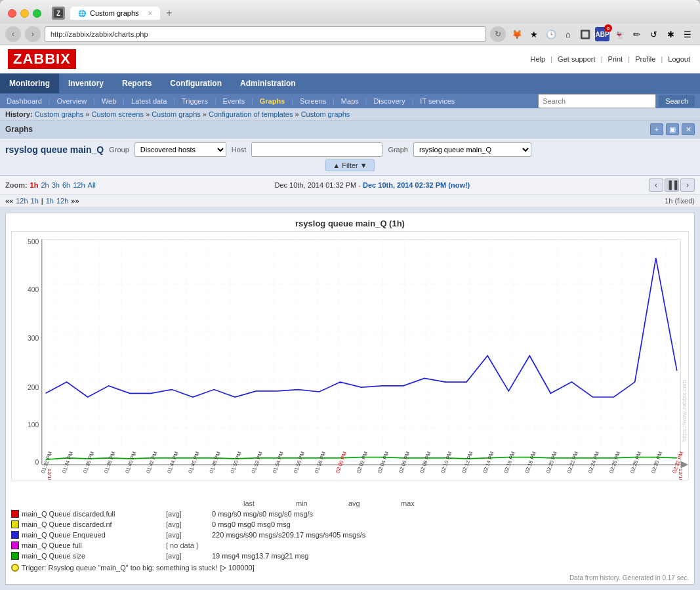 This screenshot has width=700, height=590. I want to click on tab-title: Custom graphs, so click(114, 13).